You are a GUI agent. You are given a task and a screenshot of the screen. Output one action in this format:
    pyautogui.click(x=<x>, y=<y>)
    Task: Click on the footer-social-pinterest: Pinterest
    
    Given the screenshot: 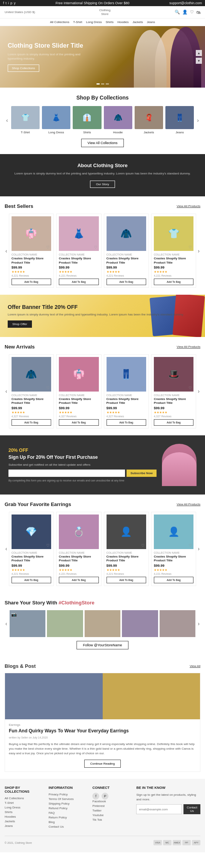 What is the action you would take?
    pyautogui.click(x=112, y=806)
    